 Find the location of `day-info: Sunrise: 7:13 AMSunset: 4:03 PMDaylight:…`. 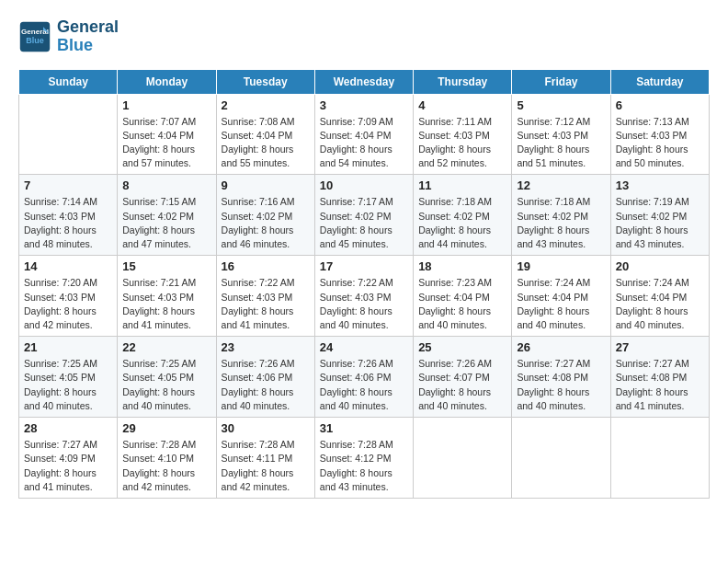

day-info: Sunrise: 7:13 AMSunset: 4:03 PMDaylight:… is located at coordinates (660, 144).